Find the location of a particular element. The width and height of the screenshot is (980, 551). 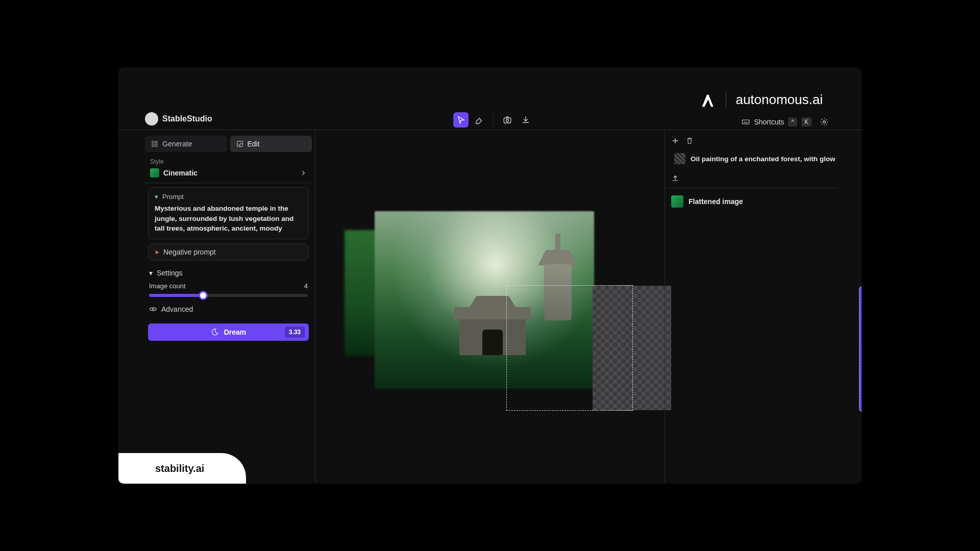

style-thumb-icon is located at coordinates (155, 173).